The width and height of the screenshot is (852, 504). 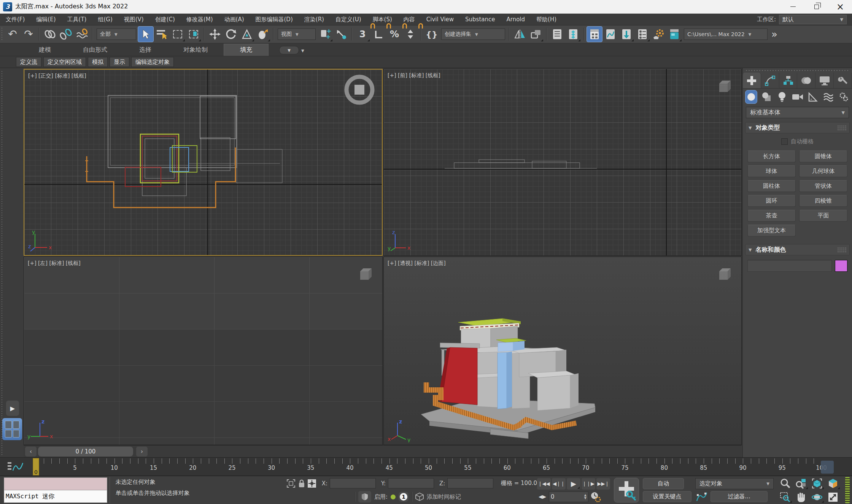 What do you see at coordinates (274, 20) in the screenshot?
I see `menu-item: 图形编辑器(D)` at bounding box center [274, 20].